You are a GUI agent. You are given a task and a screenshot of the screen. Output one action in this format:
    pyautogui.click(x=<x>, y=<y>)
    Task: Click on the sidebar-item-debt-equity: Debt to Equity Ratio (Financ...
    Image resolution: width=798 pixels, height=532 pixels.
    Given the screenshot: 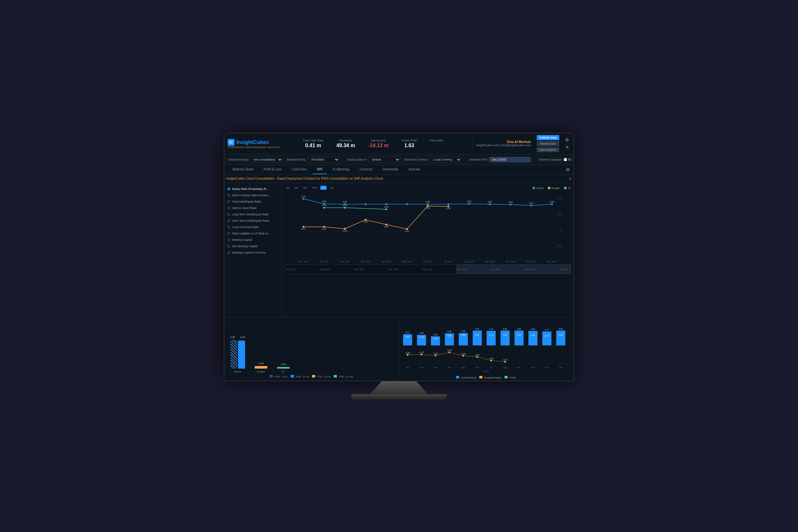 What is the action you would take?
    pyautogui.click(x=253, y=195)
    